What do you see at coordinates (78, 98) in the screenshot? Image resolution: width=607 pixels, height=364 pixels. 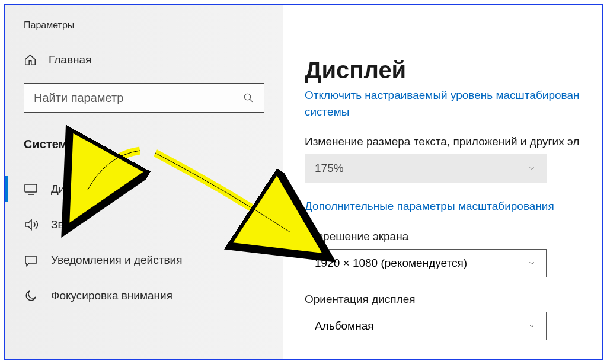 I see `search-placeholder: Найти параметр` at bounding box center [78, 98].